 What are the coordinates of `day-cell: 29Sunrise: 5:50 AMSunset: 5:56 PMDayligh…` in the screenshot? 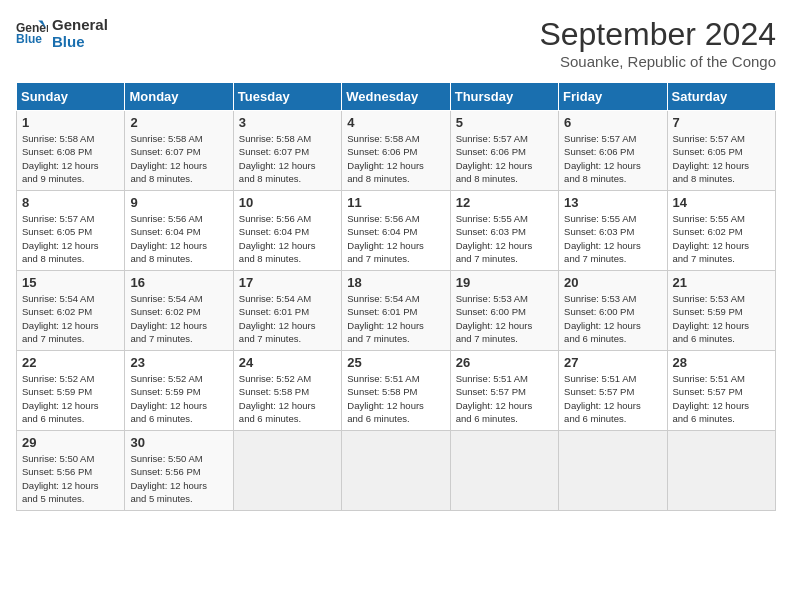 It's located at (71, 471).